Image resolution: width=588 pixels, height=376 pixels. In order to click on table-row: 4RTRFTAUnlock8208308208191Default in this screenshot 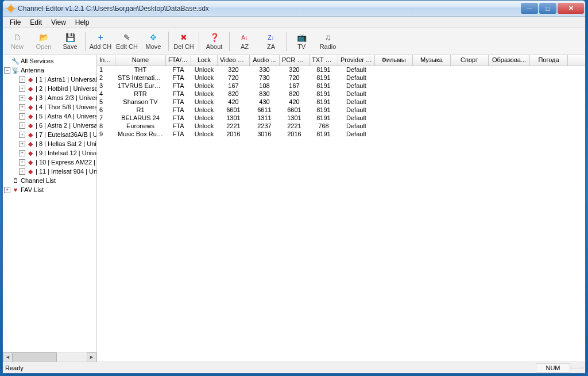, I will do `click(341, 94)`.